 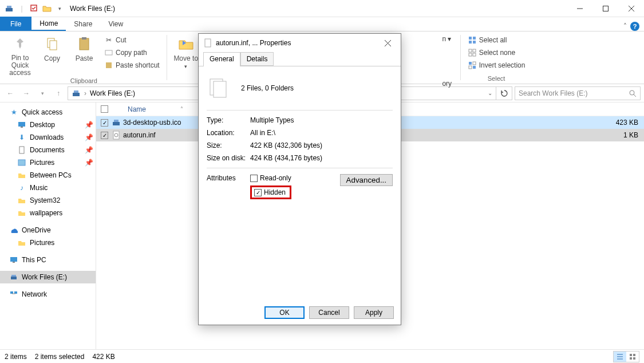 What do you see at coordinates (504, 93) in the screenshot?
I see `refresh-button` at bounding box center [504, 93].